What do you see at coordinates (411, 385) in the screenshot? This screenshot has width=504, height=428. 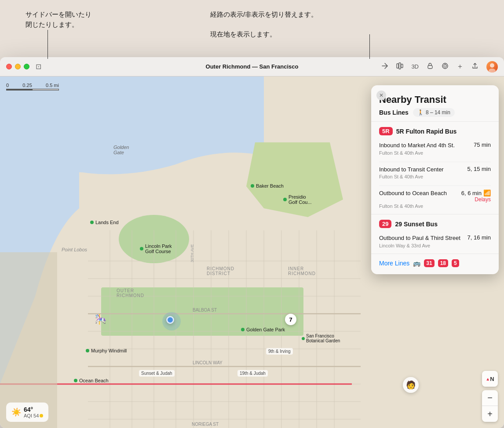 I see `my-location-map-button: 🧑` at bounding box center [411, 385].